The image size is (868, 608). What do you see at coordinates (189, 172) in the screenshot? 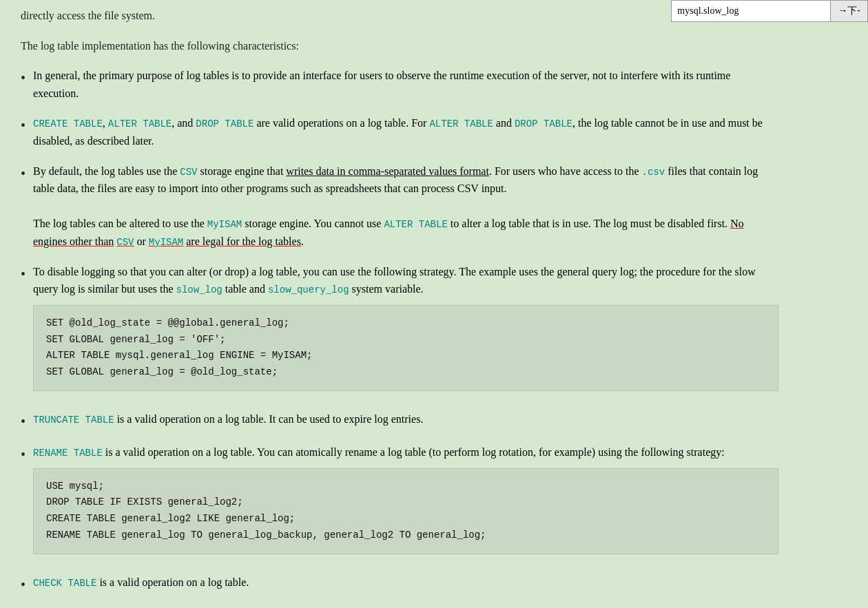
I see `csv-link: CSV` at bounding box center [189, 172].